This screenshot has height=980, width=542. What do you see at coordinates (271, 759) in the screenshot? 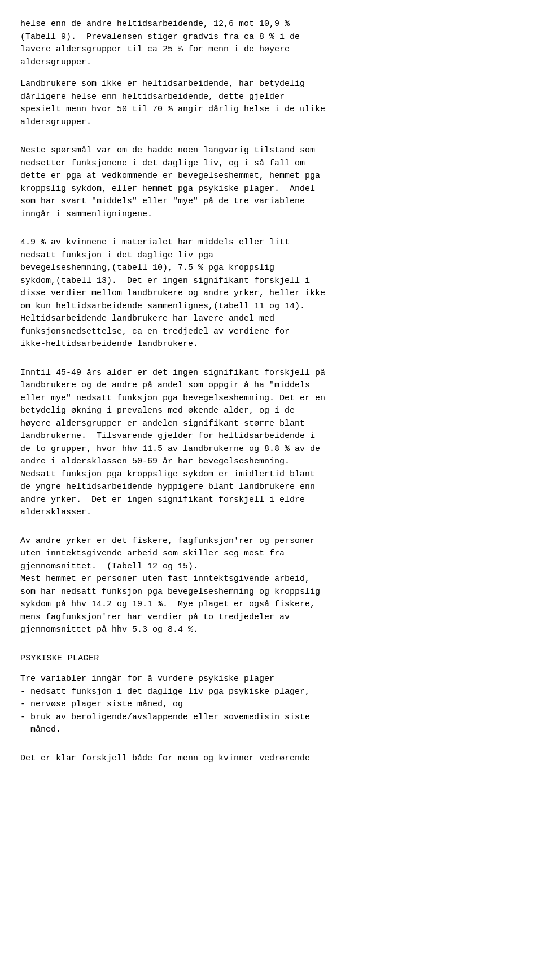
I see `paragraph-p8: Det er klar forskjell både for menn og k…` at bounding box center [271, 759].